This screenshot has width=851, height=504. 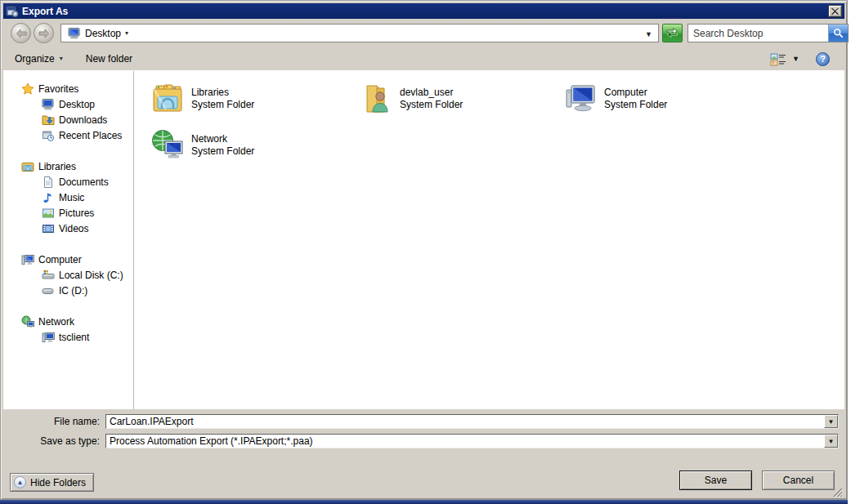 What do you see at coordinates (222, 93) in the screenshot?
I see `file-name: Libraries` at bounding box center [222, 93].